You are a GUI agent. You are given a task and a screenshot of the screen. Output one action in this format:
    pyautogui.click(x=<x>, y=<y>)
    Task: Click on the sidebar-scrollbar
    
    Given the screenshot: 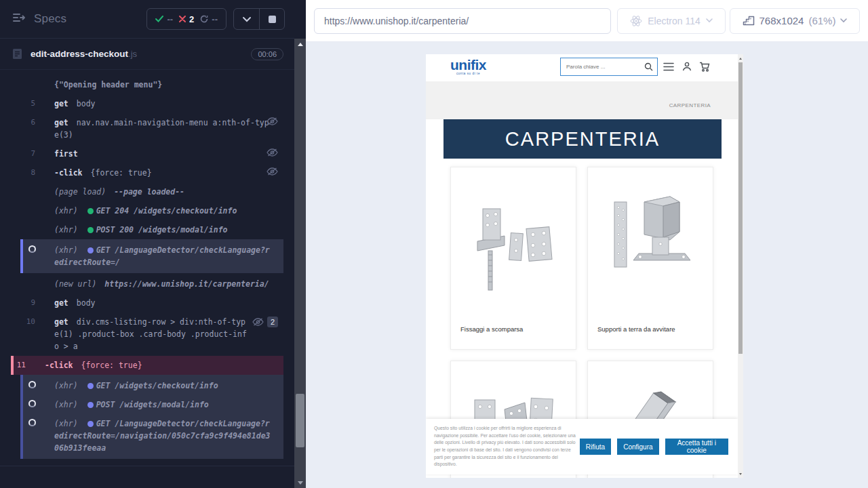 What is the action you would take?
    pyautogui.click(x=300, y=263)
    